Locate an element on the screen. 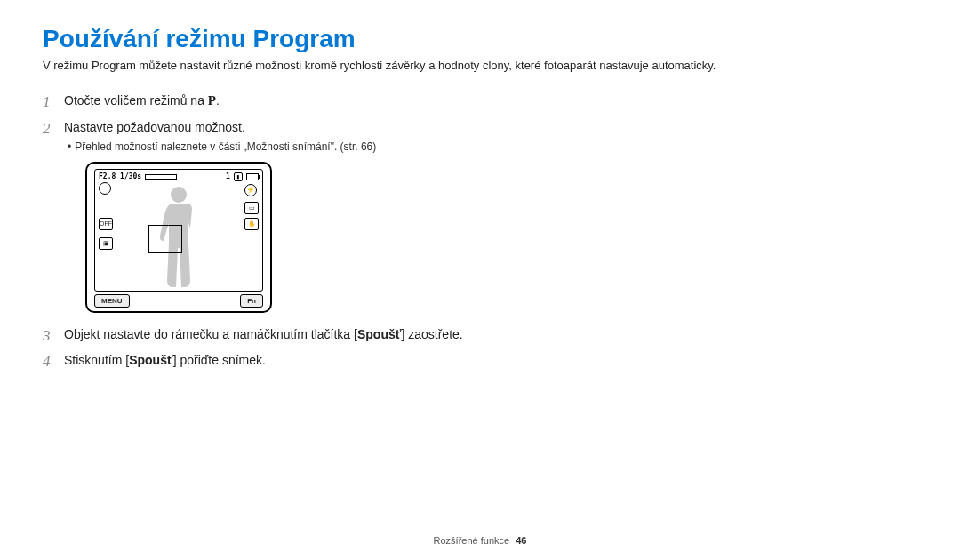 The height and width of the screenshot is (560, 960). mode-dial-icon is located at coordinates (105, 188).